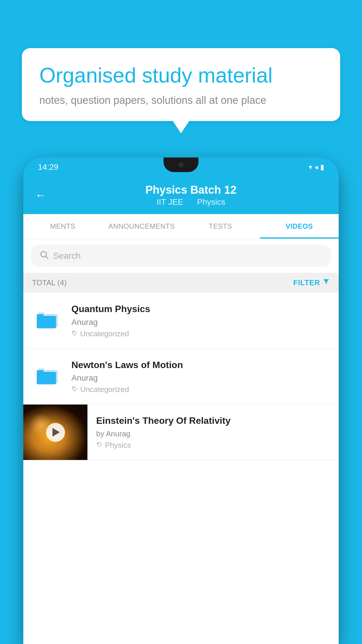  I want to click on bubble-subtitle: notes, question papers, solutions all at…, so click(181, 100).